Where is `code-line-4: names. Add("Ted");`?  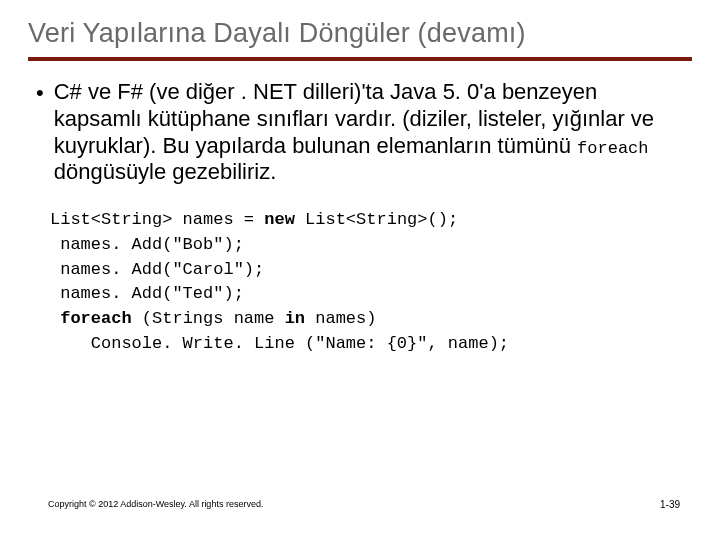 code-line-4: names. Add("Ted"); is located at coordinates (147, 294).